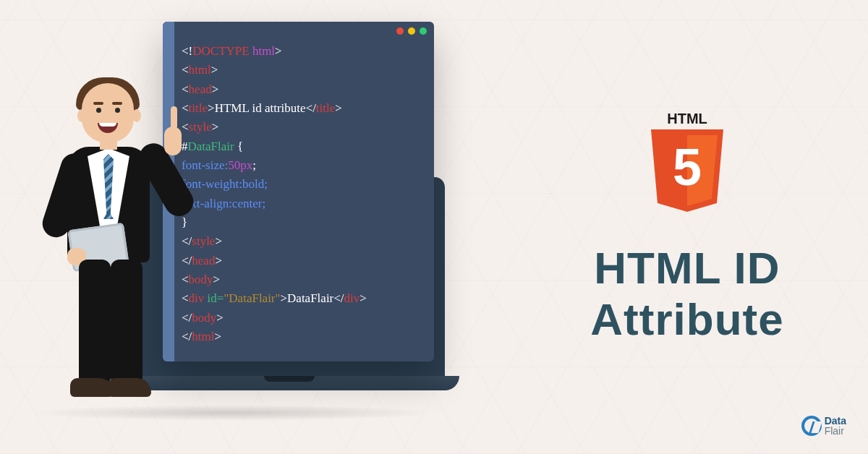  What do you see at coordinates (835, 426) in the screenshot?
I see `logo-text: Data Flair` at bounding box center [835, 426].